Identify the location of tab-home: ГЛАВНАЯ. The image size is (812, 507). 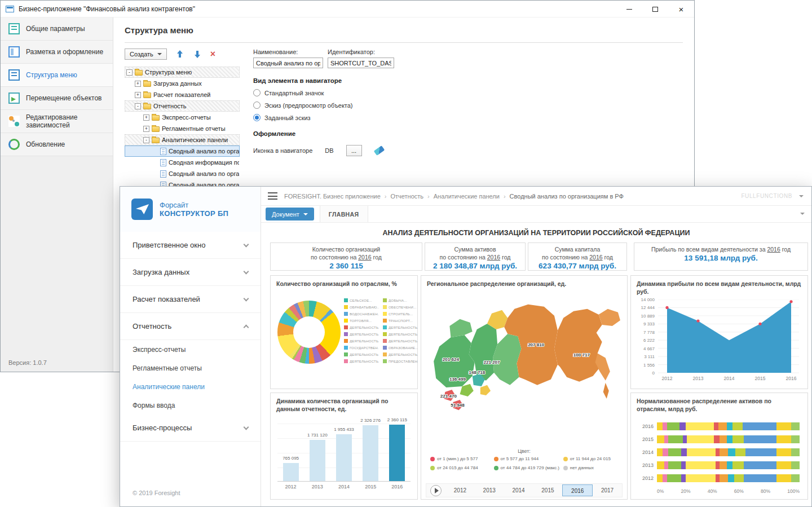
(344, 214).